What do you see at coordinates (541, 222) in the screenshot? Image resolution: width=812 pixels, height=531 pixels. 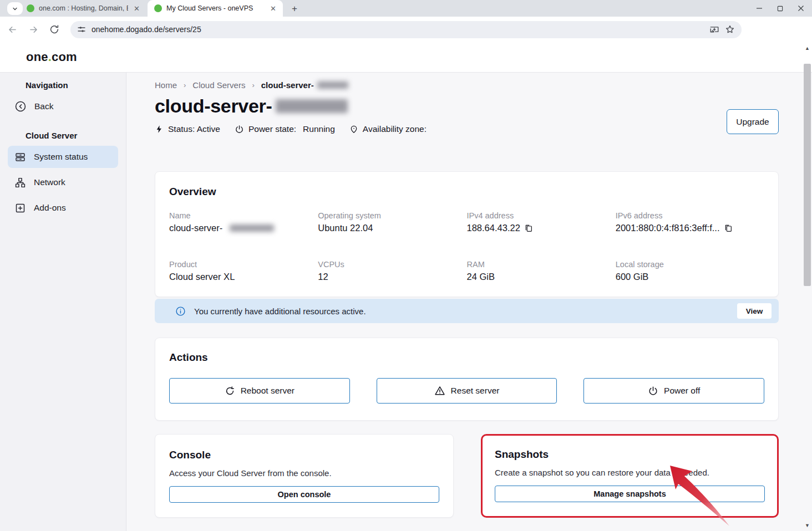 I see `field-ipv4: IPv4 address 188.64.43.22` at bounding box center [541, 222].